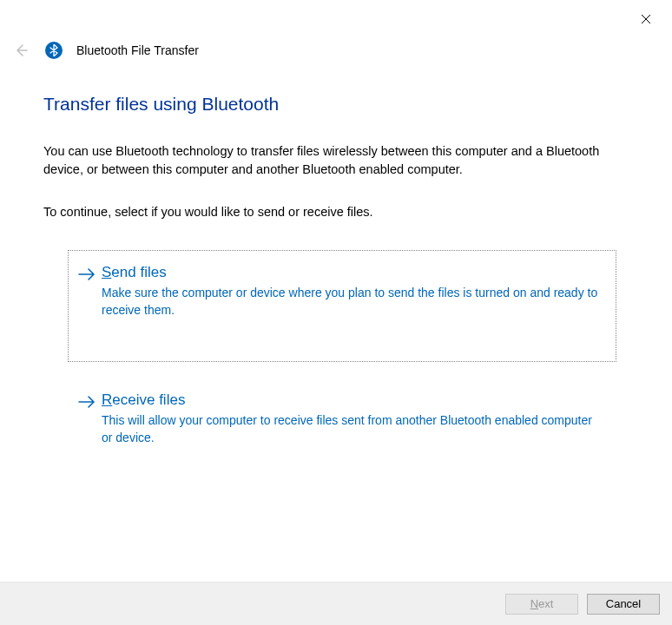  What do you see at coordinates (137, 50) in the screenshot?
I see `app-title: Bluetooth File Transfer` at bounding box center [137, 50].